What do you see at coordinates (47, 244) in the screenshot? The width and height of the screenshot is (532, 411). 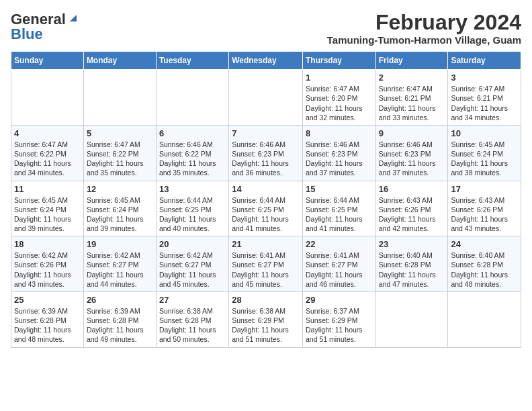 I see `day-number: 18` at bounding box center [47, 244].